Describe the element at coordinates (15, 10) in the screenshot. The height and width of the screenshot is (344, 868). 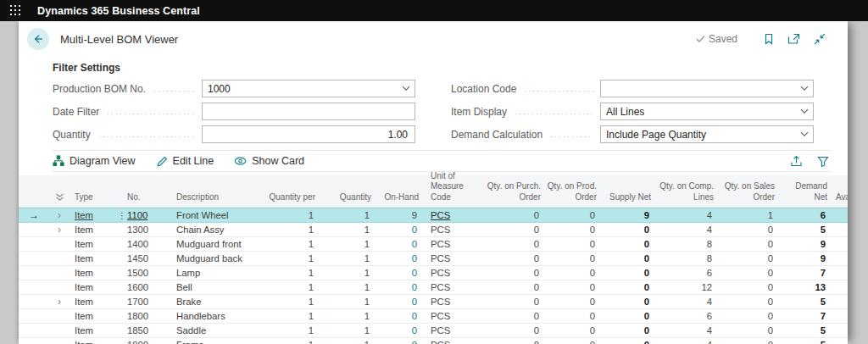
I see `app-launcher-waffle-icon` at that location.